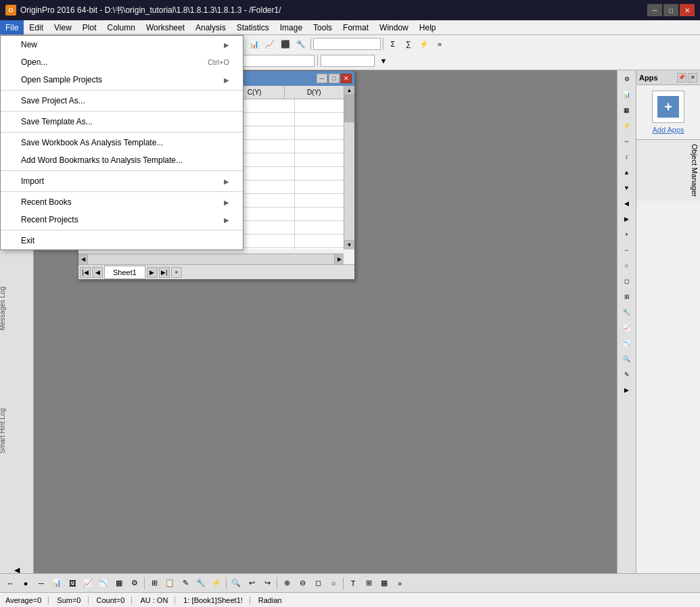  What do you see at coordinates (356, 27) in the screenshot?
I see `menu-format: Format` at bounding box center [356, 27].